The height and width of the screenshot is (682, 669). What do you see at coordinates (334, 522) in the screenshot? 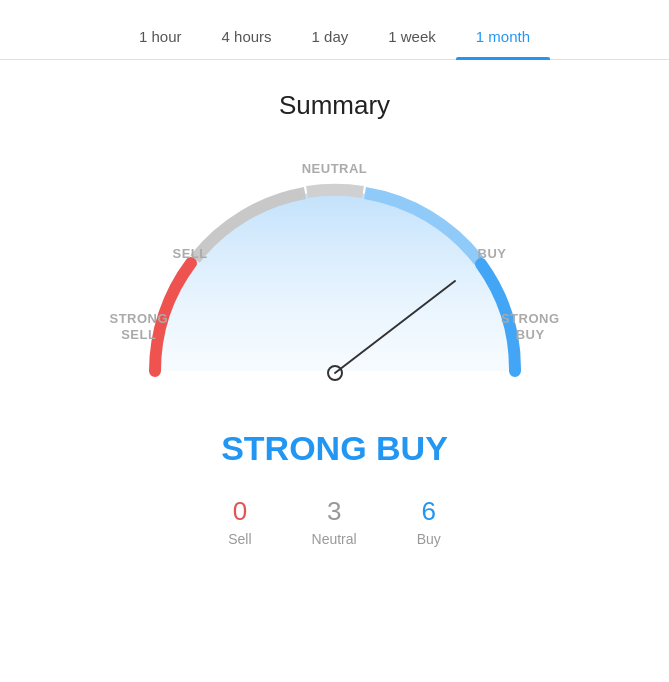
I see `stat-neutral: 3 Neutral` at bounding box center [334, 522].